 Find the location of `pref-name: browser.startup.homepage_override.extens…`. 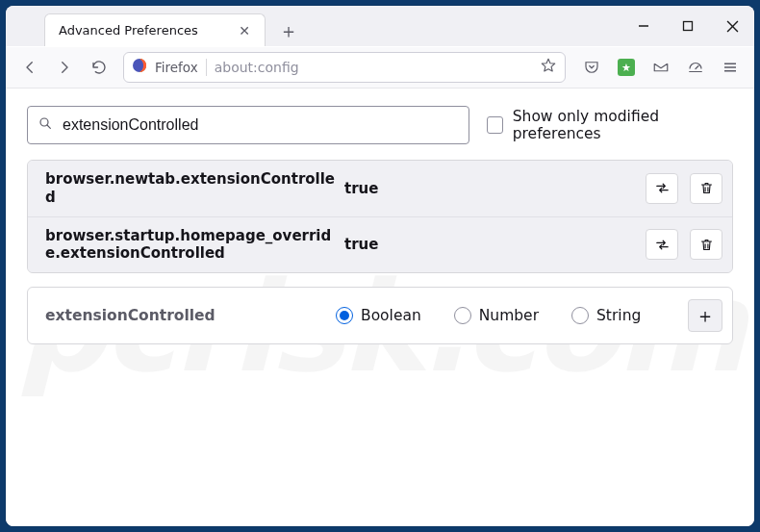

pref-name: browser.startup.homepage_override.extens… is located at coordinates (192, 245).